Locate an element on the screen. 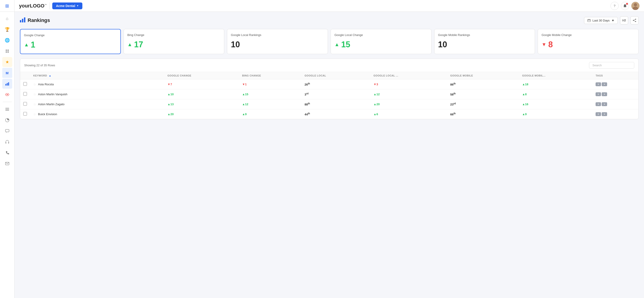 Image resolution: width=644 pixels, height=298 pixels. share-button is located at coordinates (634, 20).